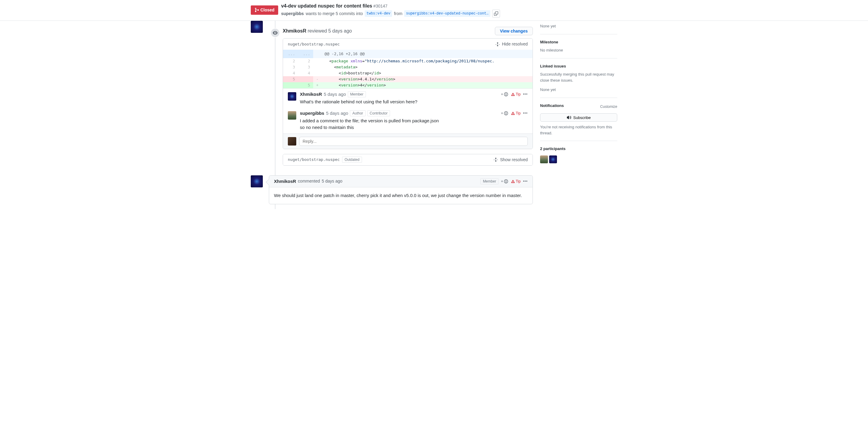  I want to click on reply-input, so click(413, 141).